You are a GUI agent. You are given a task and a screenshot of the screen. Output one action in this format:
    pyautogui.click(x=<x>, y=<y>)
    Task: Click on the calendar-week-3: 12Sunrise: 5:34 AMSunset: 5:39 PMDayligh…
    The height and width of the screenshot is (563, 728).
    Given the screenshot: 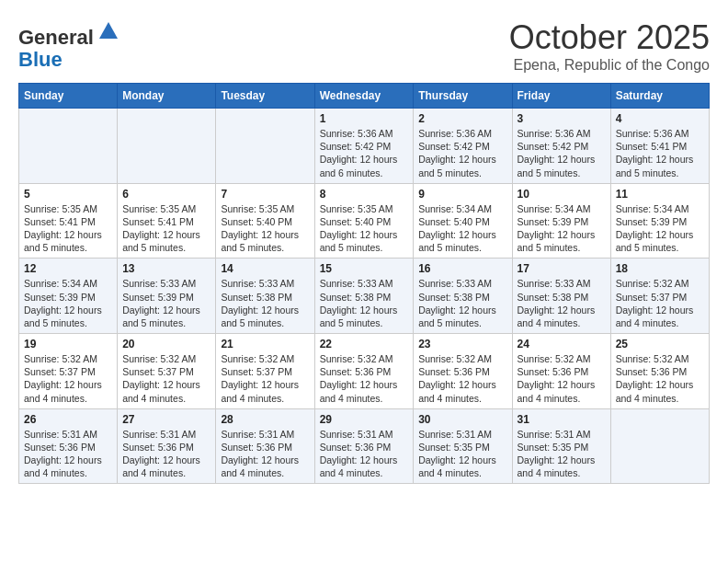 What is the action you would take?
    pyautogui.click(x=364, y=296)
    